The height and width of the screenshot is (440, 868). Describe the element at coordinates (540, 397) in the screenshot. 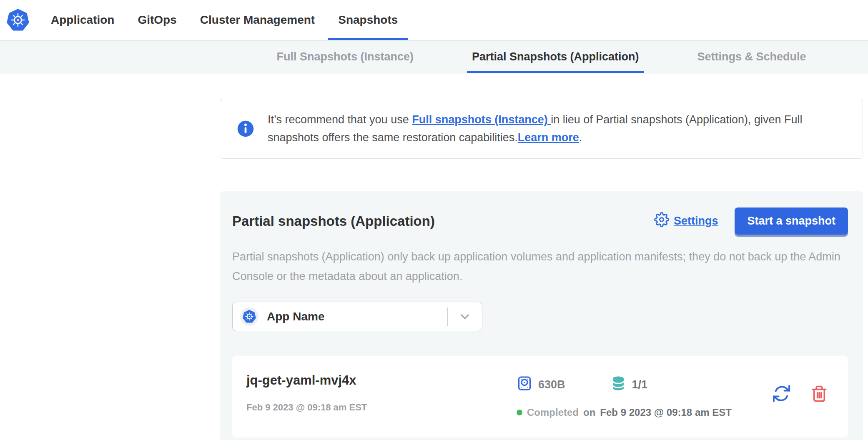

I see `snapshot-row: jq-get-yaml-mvj4x Feb 9 2023 @ 09:18 am …` at that location.